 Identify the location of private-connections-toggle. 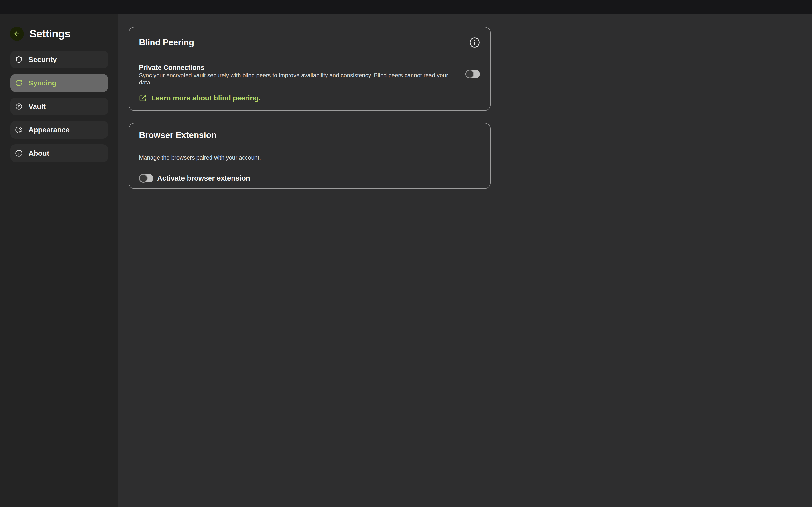
(472, 74).